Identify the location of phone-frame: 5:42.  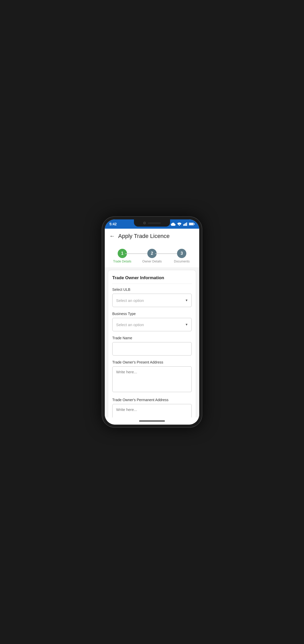
(152, 322).